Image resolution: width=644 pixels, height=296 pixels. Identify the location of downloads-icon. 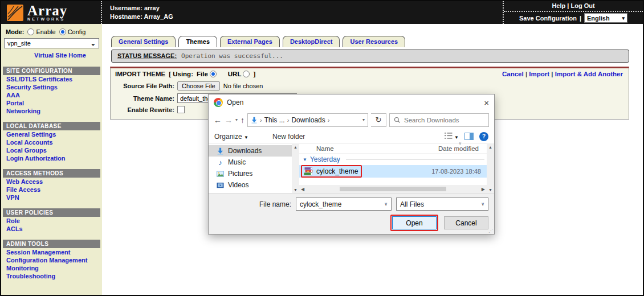
(254, 120).